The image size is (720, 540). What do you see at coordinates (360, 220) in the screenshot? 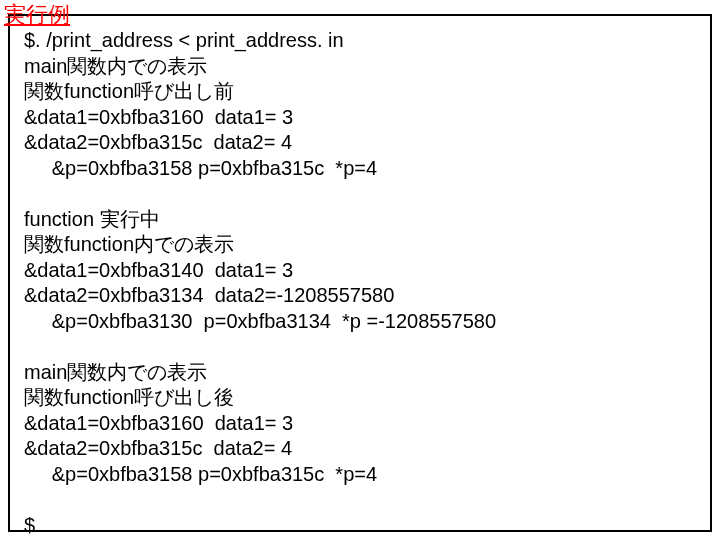
I see `output-line: function 実行中` at bounding box center [360, 220].